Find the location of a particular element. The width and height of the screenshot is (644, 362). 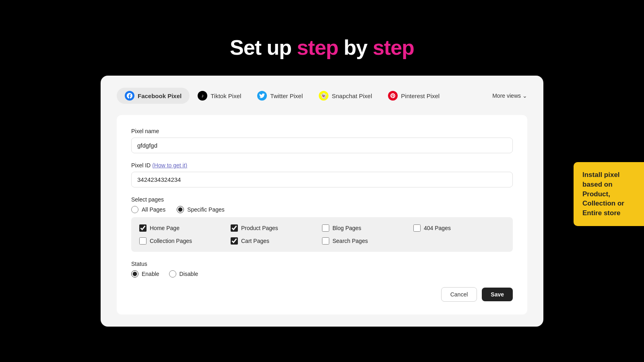

404-pages-checkbox-label: 404 Pages is located at coordinates (459, 228).